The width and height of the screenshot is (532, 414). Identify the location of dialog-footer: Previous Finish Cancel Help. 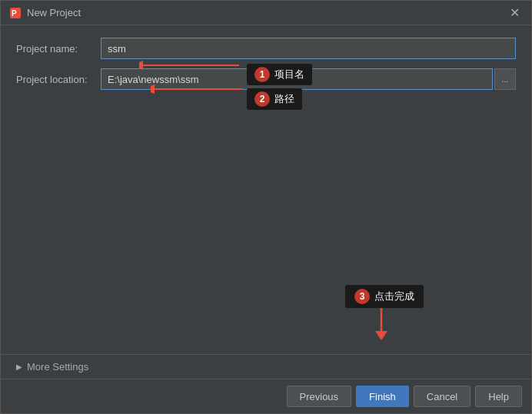
(266, 396).